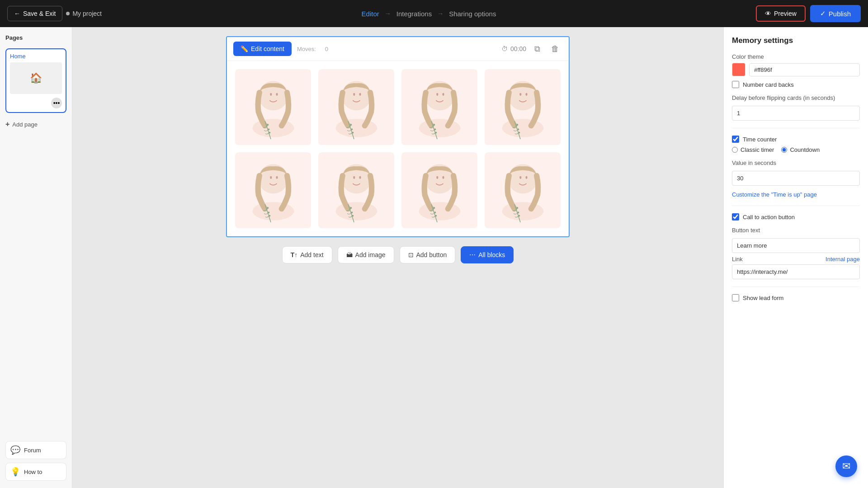 The image size is (868, 488). What do you see at coordinates (307, 49) in the screenshot?
I see `moves-label: Moves:` at bounding box center [307, 49].